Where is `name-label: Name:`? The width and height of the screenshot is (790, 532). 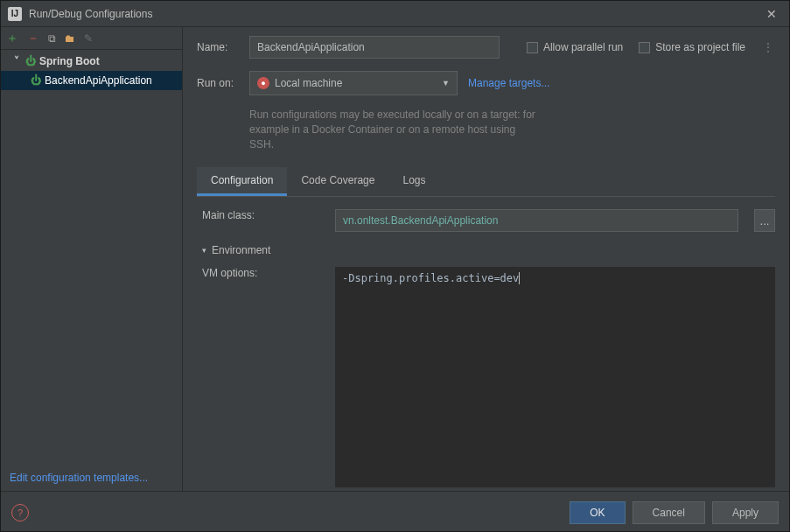 name-label: Name: is located at coordinates (218, 47).